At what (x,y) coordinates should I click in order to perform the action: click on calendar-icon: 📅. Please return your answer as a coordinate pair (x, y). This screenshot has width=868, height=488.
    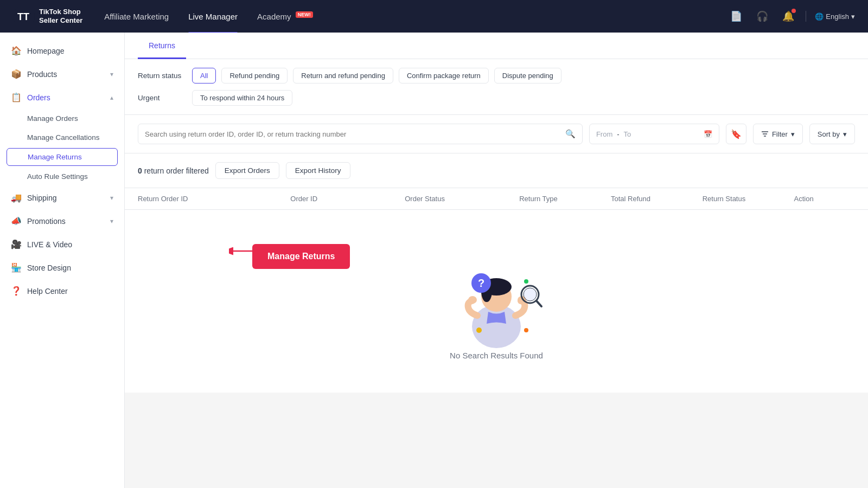
    Looking at the image, I should click on (708, 134).